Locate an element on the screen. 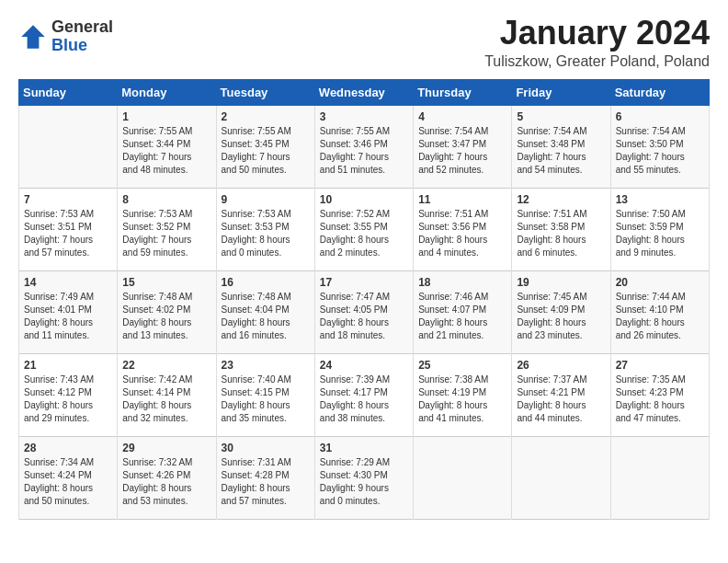  calendar-week-row: 21Sunrise: 7:43 AM Sunset: 4:12 PM Dayli… is located at coordinates (364, 395).